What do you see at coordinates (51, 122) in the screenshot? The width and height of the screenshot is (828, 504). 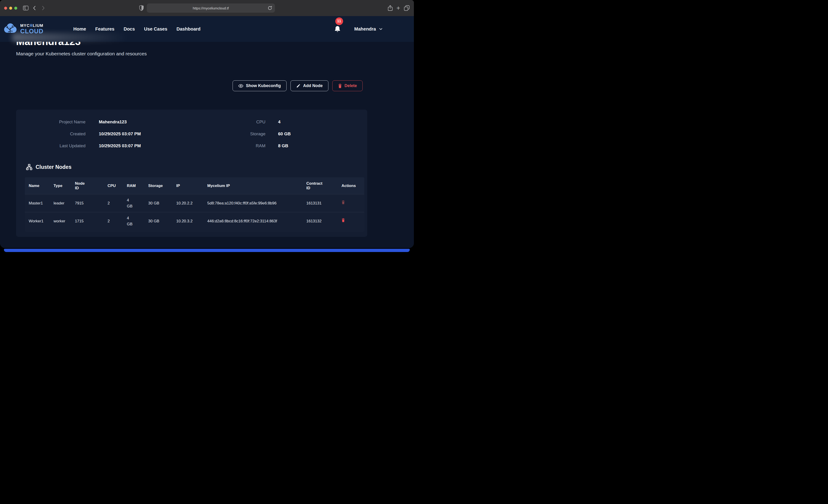 I see `info-label-project-name: Project Name` at bounding box center [51, 122].